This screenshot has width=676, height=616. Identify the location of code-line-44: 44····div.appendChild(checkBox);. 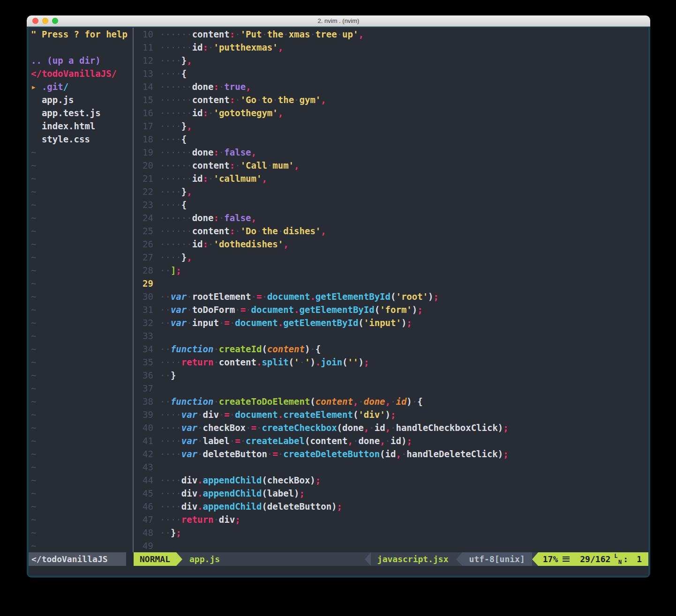
(391, 480).